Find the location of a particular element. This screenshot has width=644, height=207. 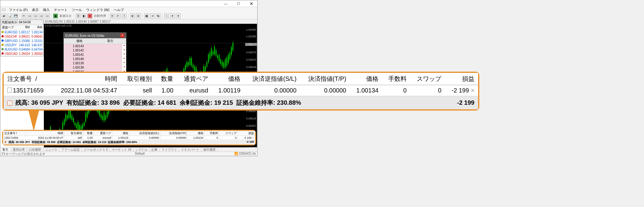

tb-zoomin-icon: ⊕ is located at coordinates (132, 16).